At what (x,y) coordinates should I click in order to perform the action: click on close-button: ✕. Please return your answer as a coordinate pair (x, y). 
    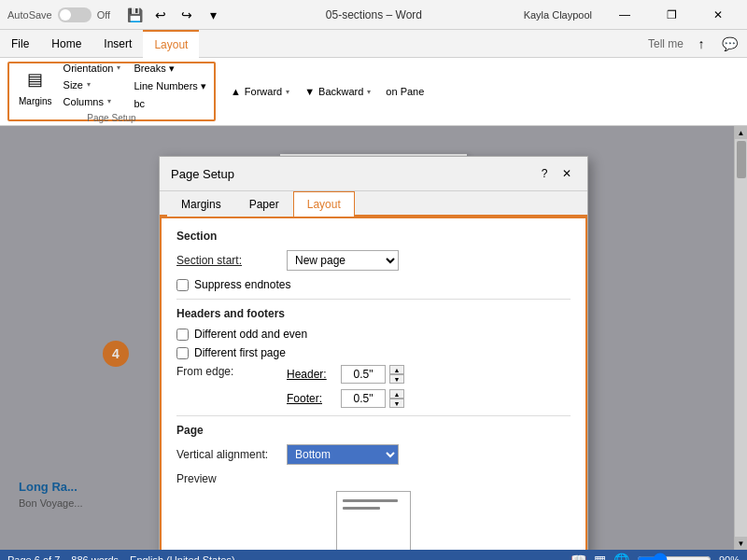
    Looking at the image, I should click on (718, 15).